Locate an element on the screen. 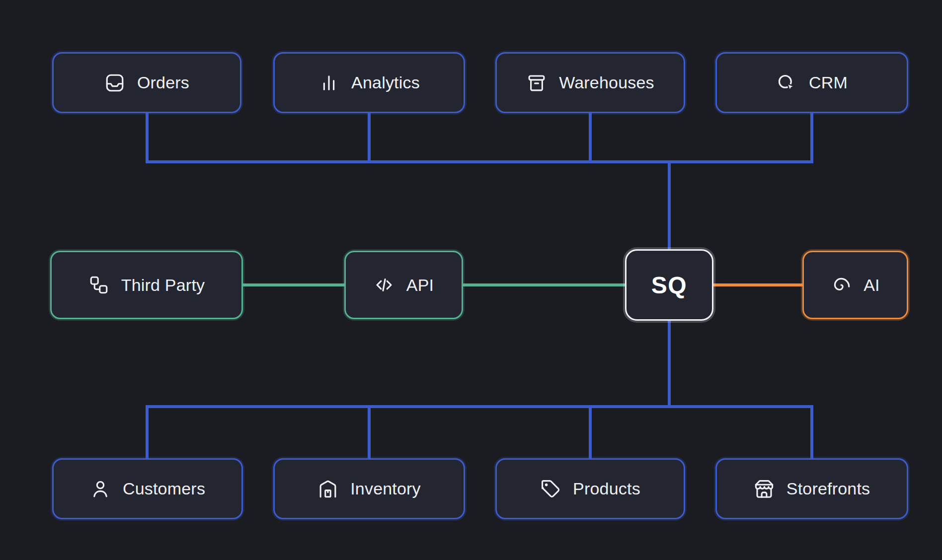 The width and height of the screenshot is (942, 560). inbox-icon is located at coordinates (115, 83).